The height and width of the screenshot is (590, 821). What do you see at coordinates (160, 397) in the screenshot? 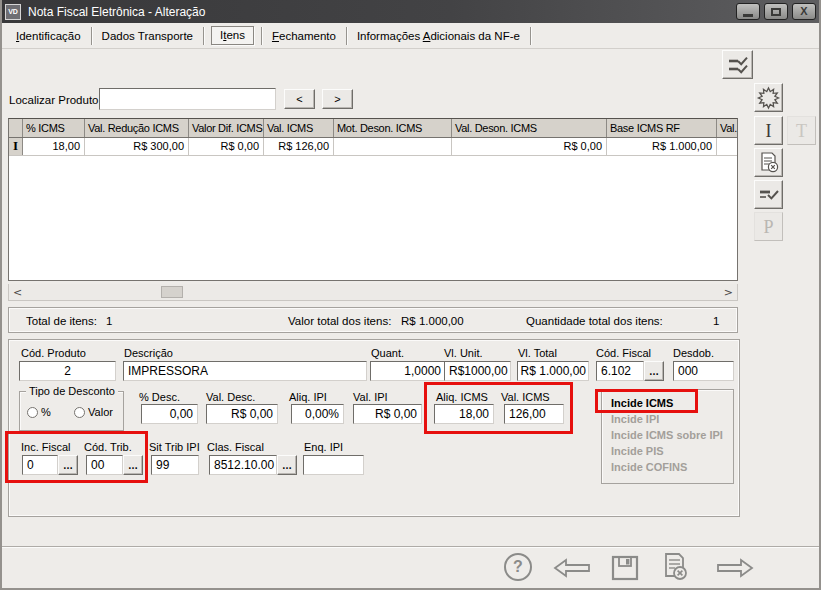
I see `perc-desc-label: % Desc.` at bounding box center [160, 397].